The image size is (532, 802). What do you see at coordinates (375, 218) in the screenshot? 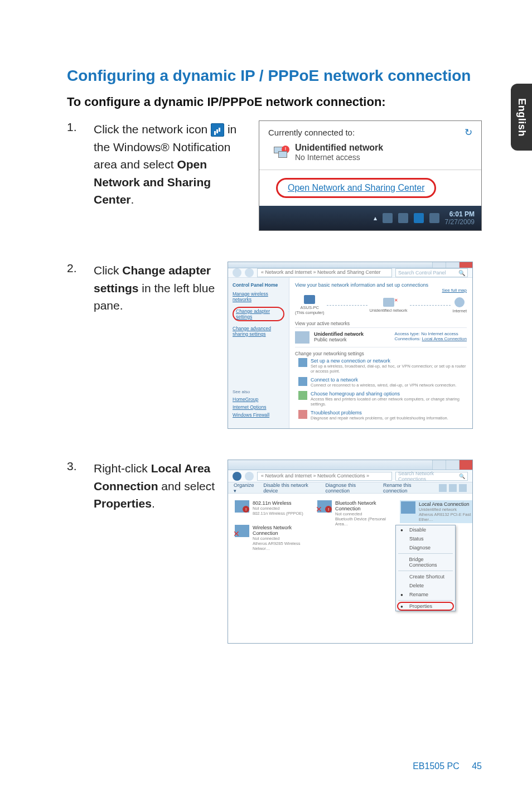
I see `tray-chevron-icon: ▴` at bounding box center [375, 218].